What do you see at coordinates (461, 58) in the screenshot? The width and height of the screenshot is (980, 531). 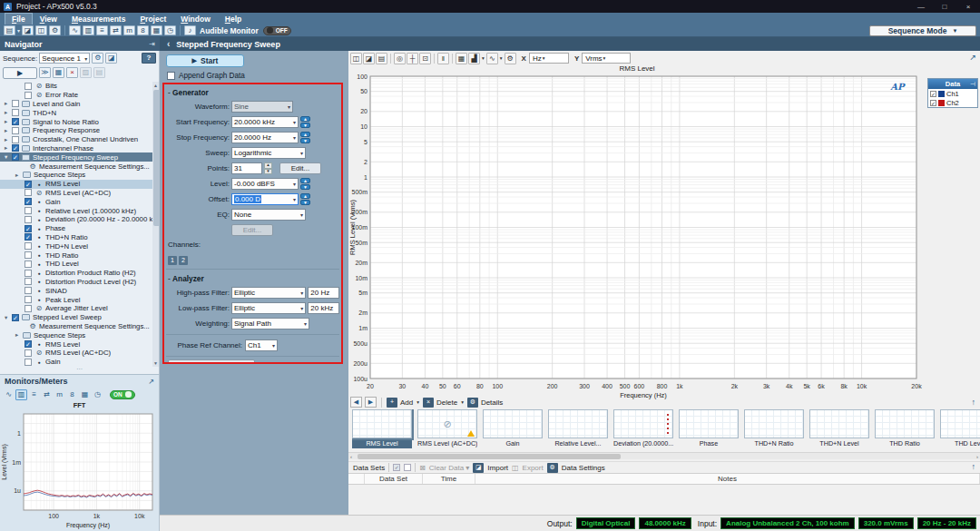 I see `data-table-icon: ▦` at bounding box center [461, 58].